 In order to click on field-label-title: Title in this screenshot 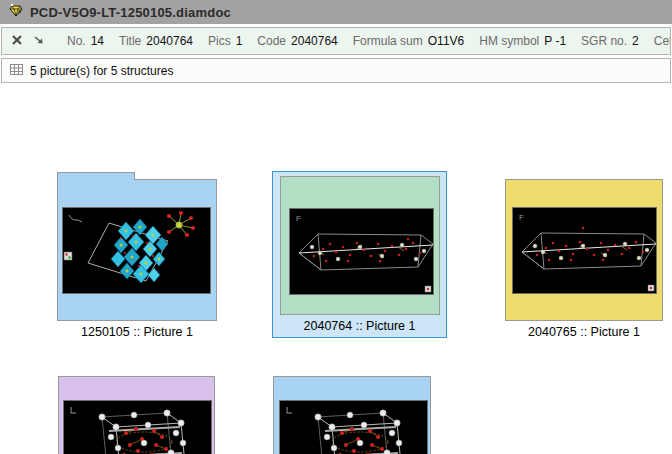, I will do `click(130, 41)`.